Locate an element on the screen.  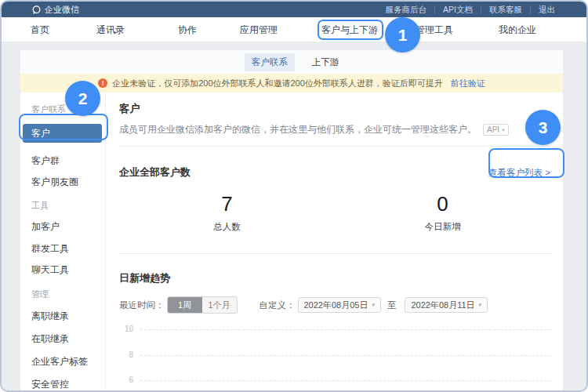
sidebar-item-customer-groups: 客户群 is located at coordinates (63, 161).